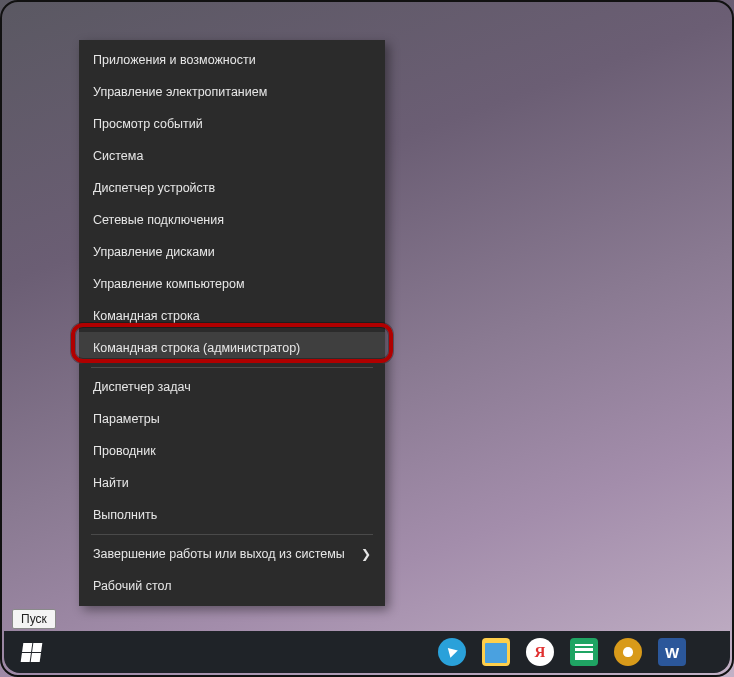 The height and width of the screenshot is (677, 734). What do you see at coordinates (196, 348) in the screenshot?
I see `menu-item-label: Командная строка (администратор)` at bounding box center [196, 348].